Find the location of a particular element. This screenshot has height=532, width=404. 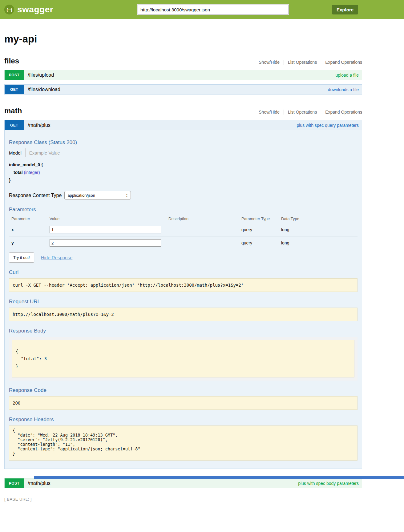

response-code-heading: Response Code is located at coordinates (183, 390).